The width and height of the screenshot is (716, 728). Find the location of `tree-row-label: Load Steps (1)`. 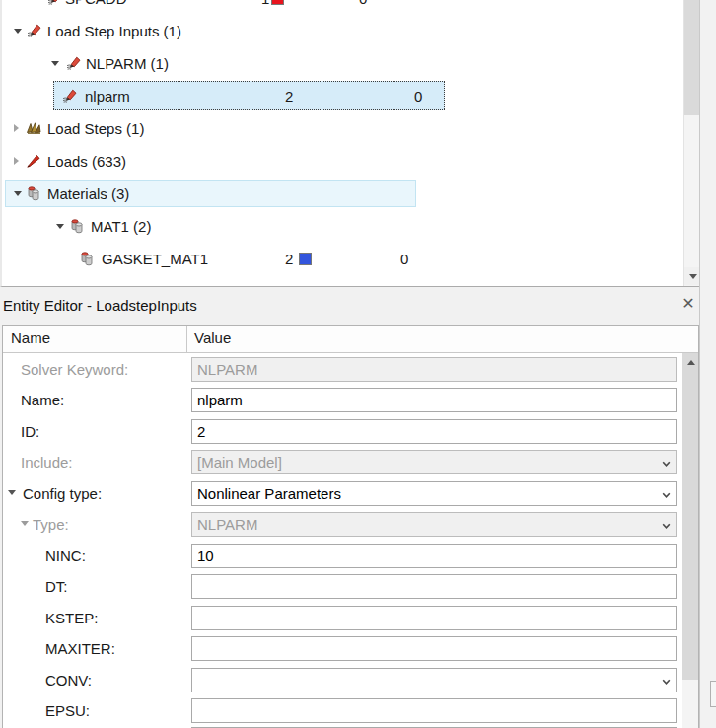

tree-row-label: Load Steps (1) is located at coordinates (96, 128).